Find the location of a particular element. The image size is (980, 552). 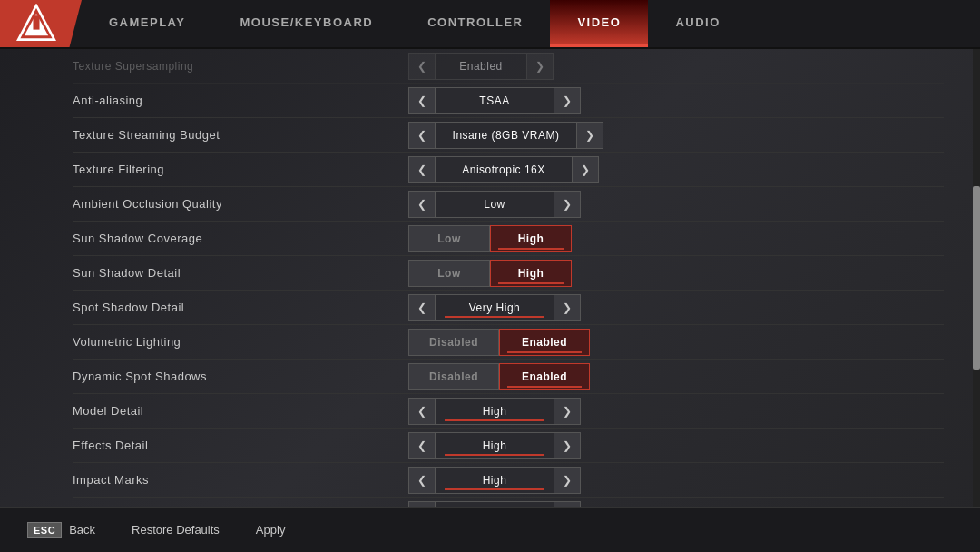

top-navigation: GAMEPLAY MOUSE/KEYBOARD CONTROLLER VIDEO… is located at coordinates (490, 25).